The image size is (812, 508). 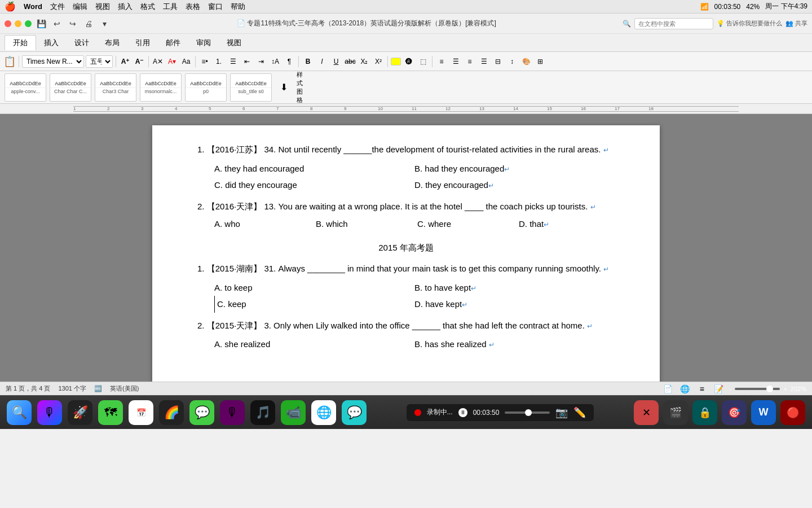 I want to click on dock-camtasia: 🎬, so click(x=676, y=413).